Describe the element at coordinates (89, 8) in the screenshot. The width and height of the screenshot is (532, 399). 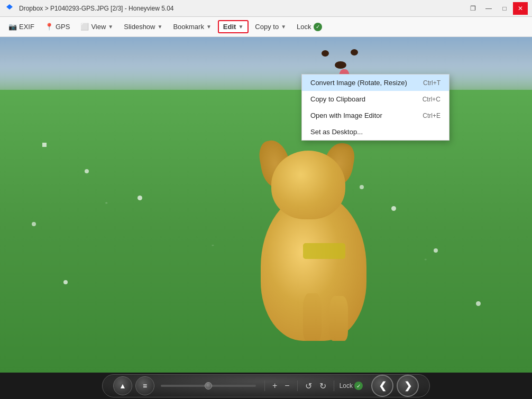
I see `title-left: Dropbox > P1040293-GPS.JPG [2/3] - Honey…` at that location.